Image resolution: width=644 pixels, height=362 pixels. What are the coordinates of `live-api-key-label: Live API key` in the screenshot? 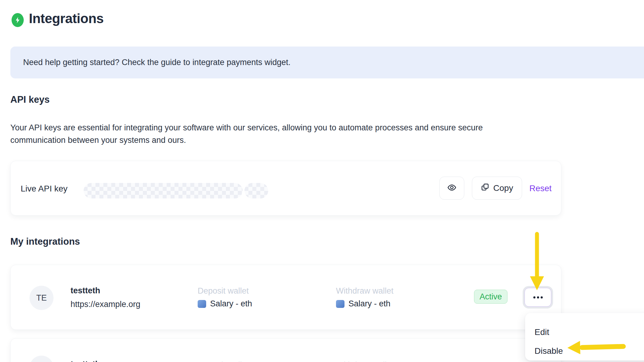 It's located at (44, 189).